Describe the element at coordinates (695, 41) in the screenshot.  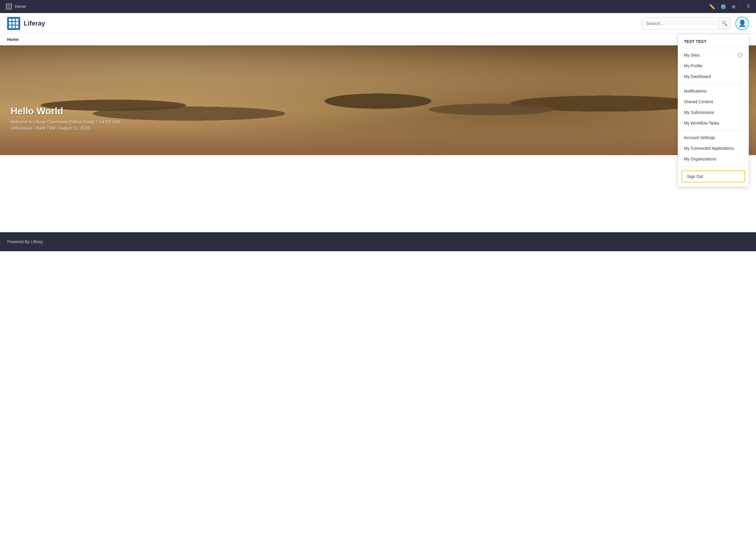
I see `dropdown-username: TEST TEST` at that location.